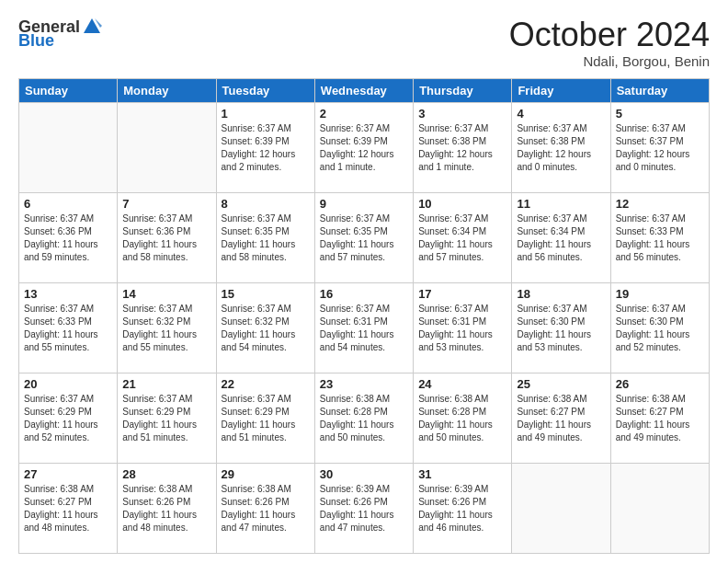 The width and height of the screenshot is (728, 563). What do you see at coordinates (68, 508) in the screenshot?
I see `calendar-cell: 27Sunrise: 6:38 AM Sunset: 6:27 PM Dayli…` at bounding box center [68, 508].